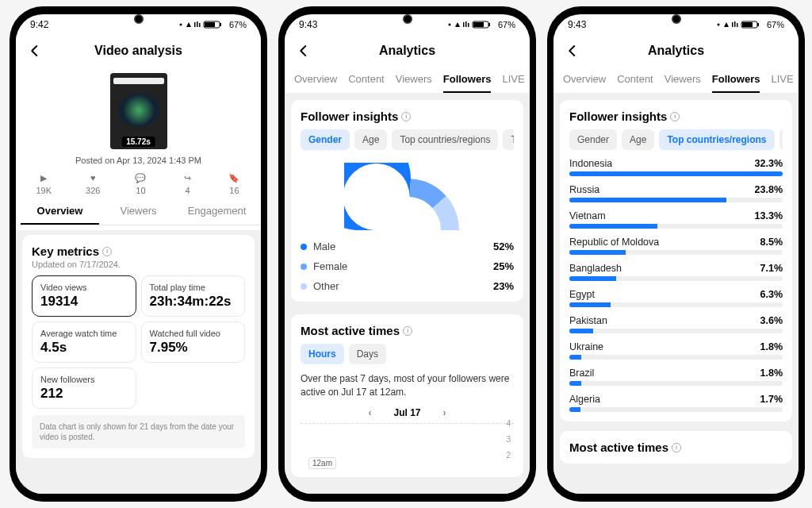 Image resolution: width=812 pixels, height=508 pixels. I want to click on country-row: Pakistan3.6%, so click(676, 324).